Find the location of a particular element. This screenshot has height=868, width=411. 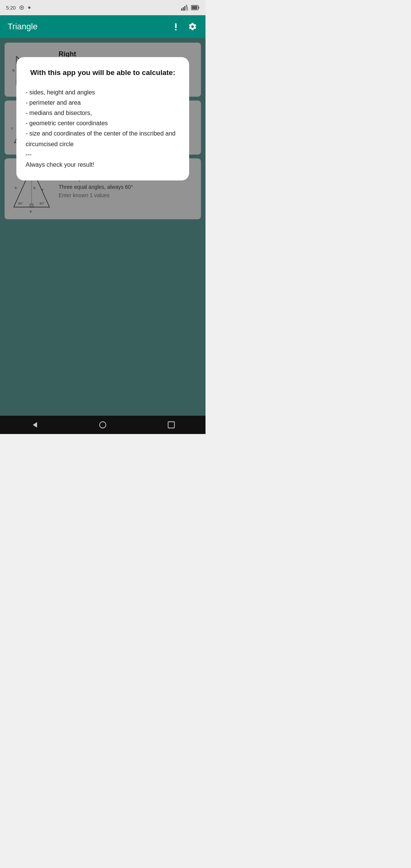

recent-apps-button is located at coordinates (171, 425).